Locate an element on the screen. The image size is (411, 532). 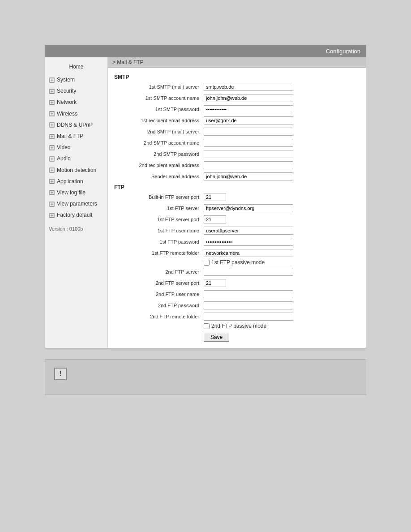
smtp2-account-input is located at coordinates (248, 143).